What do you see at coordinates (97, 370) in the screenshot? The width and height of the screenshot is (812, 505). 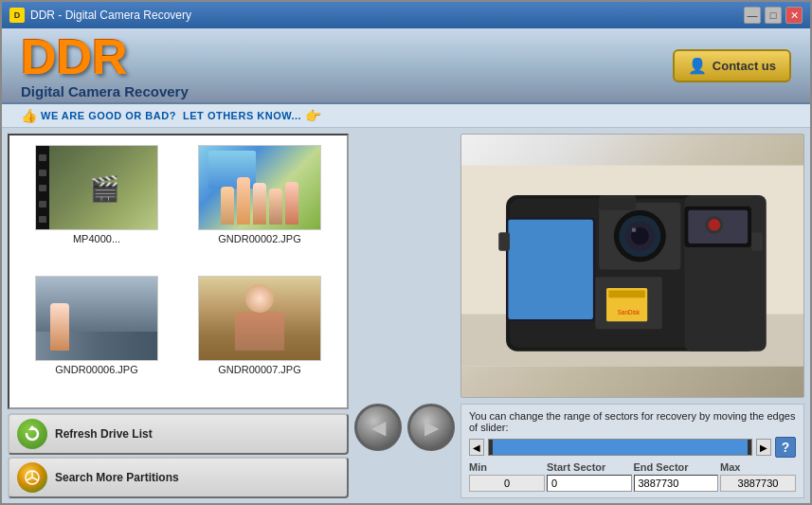 I see `thumbnail-label: GNDR00006.JPG` at bounding box center [97, 370].